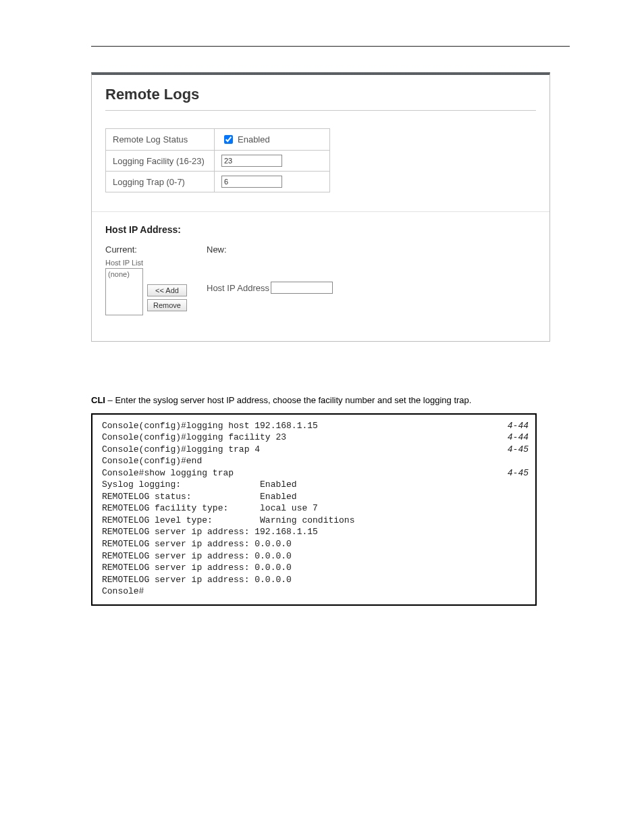  What do you see at coordinates (153, 280) in the screenshot?
I see `current-column: Current: Host IP List (none) << Add Remo…` at bounding box center [153, 280].